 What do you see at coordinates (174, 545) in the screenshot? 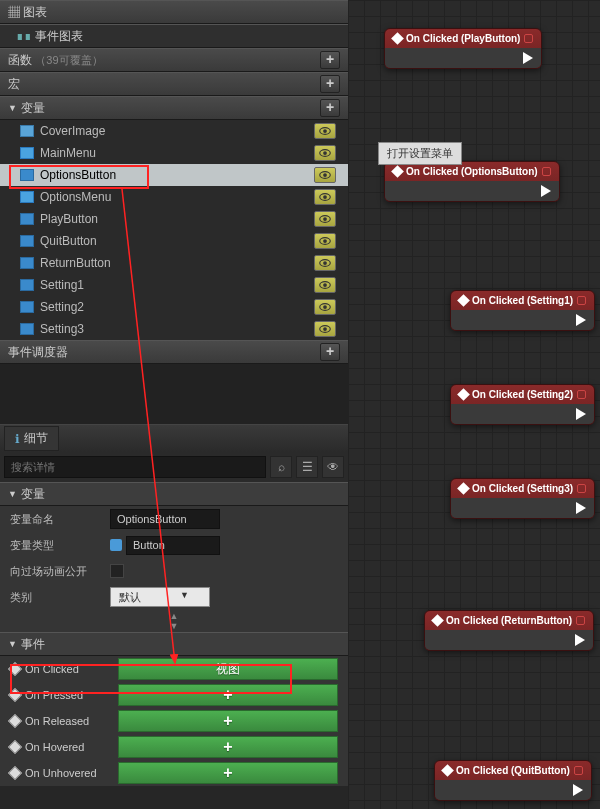
I see `prop-type-row: 变量类型Button` at bounding box center [174, 545].